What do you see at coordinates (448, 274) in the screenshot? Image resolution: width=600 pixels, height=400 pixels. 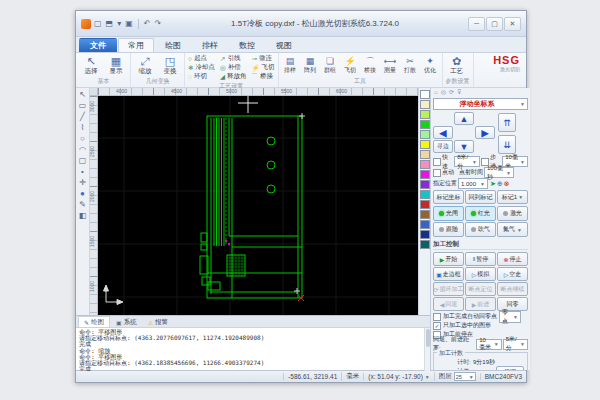 I see `process-button-走边框: ▣走边框` at bounding box center [448, 274].